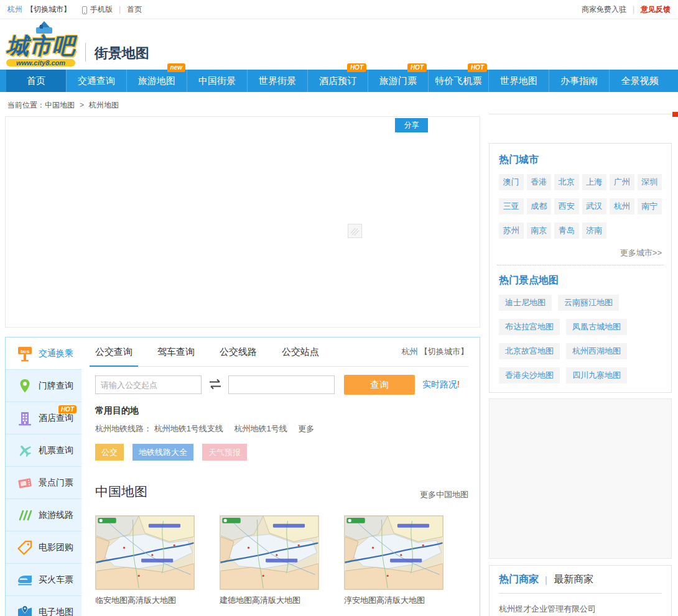 The width and height of the screenshot is (678, 616). I want to click on attraction-map-link: 云南丽江地图, so click(588, 303).